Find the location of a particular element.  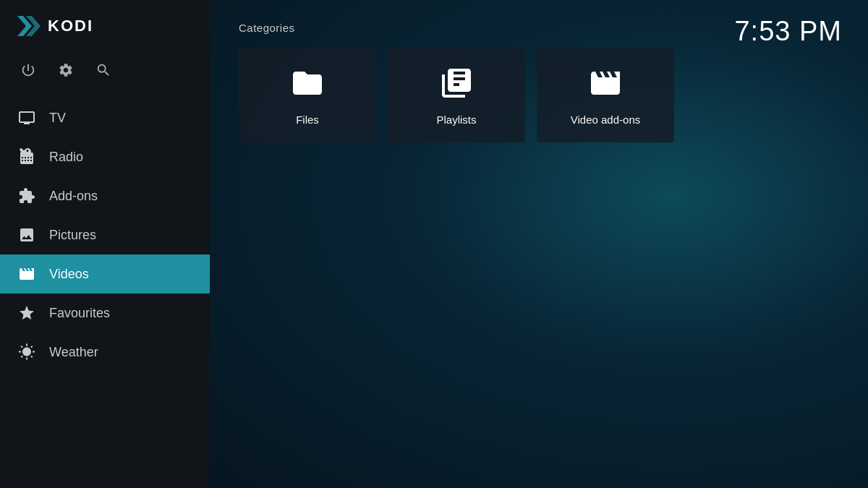

pictures-icon is located at coordinates (27, 235).